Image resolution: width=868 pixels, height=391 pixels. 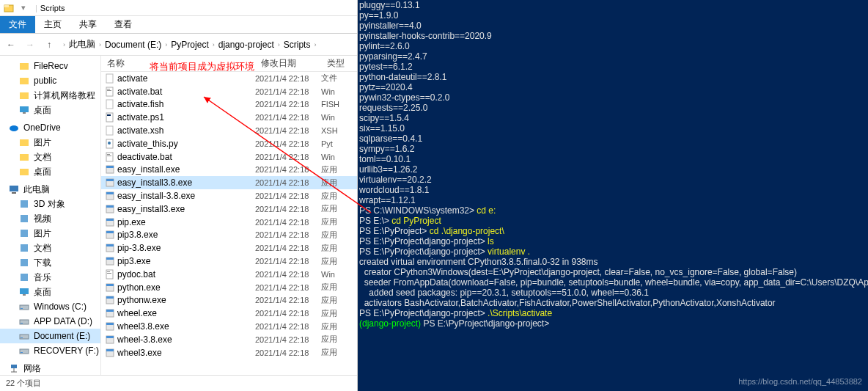 What do you see at coordinates (50, 351) in the screenshot?
I see `sidebar-item: RECOVERY (F:)` at bounding box center [50, 351].